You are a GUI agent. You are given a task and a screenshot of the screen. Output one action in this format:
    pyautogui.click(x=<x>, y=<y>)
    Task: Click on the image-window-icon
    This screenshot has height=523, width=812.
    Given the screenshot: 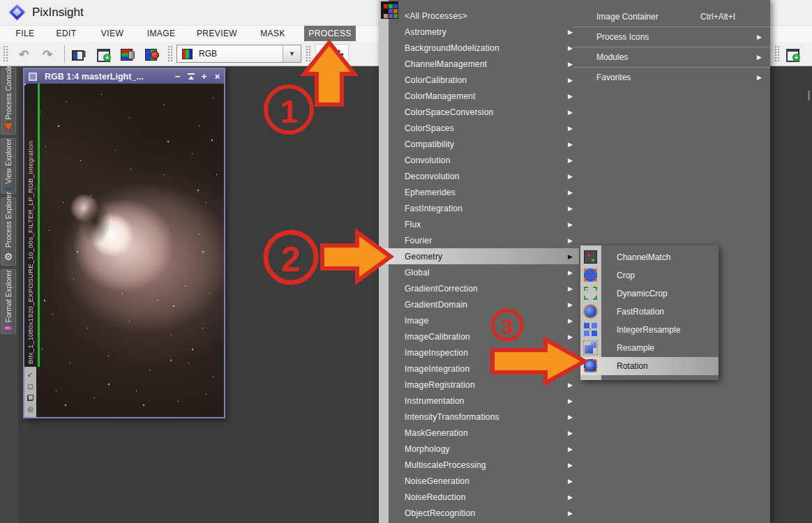 What is the action you would take?
    pyautogui.click(x=33, y=77)
    